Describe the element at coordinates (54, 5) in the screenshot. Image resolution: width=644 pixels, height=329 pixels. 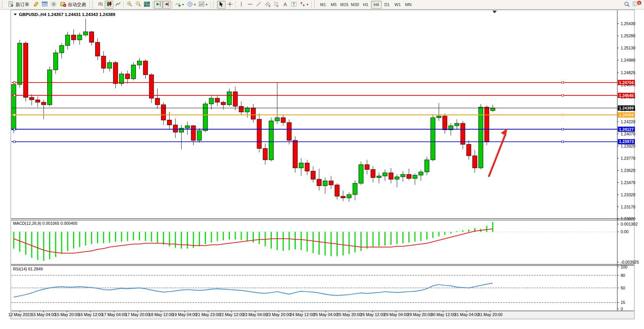
I see `broadcast-icon` at that location.